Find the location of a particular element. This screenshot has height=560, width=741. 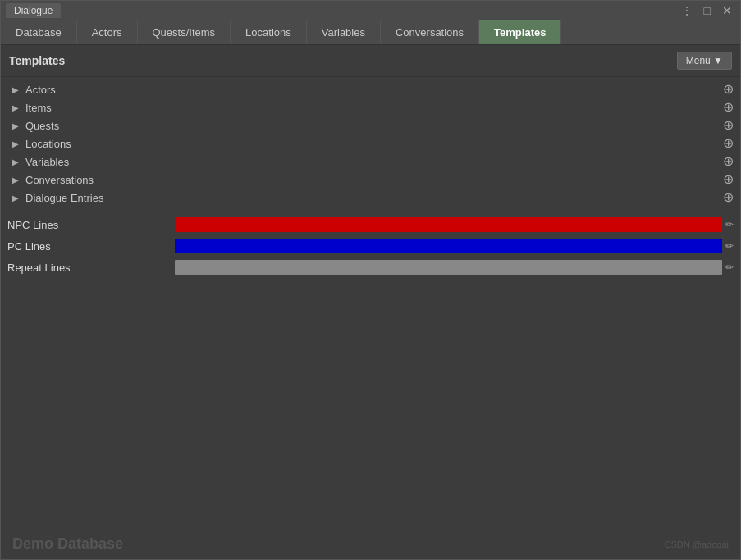

pc-lines-color-bar-container is located at coordinates (448, 246).